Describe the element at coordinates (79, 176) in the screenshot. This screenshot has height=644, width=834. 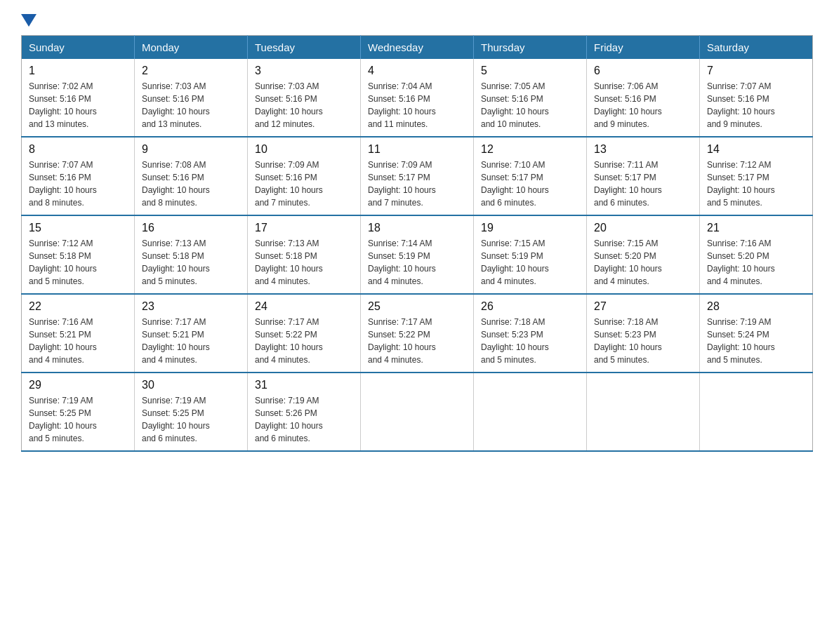
I see `calendar-cell: 8 Sunrise: 7:07 AM Sunset: 5:16 PM Dayli…` at that location.